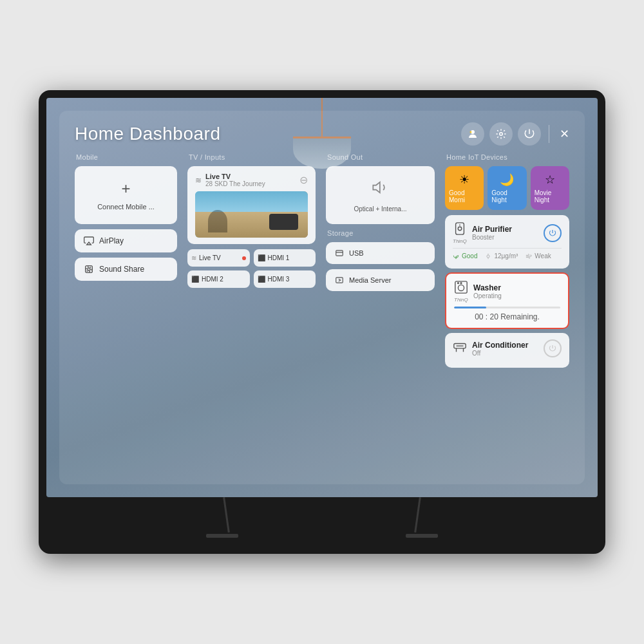  I want to click on sound-out-section: Sound Out Optical + Interna..., so click(380, 263).